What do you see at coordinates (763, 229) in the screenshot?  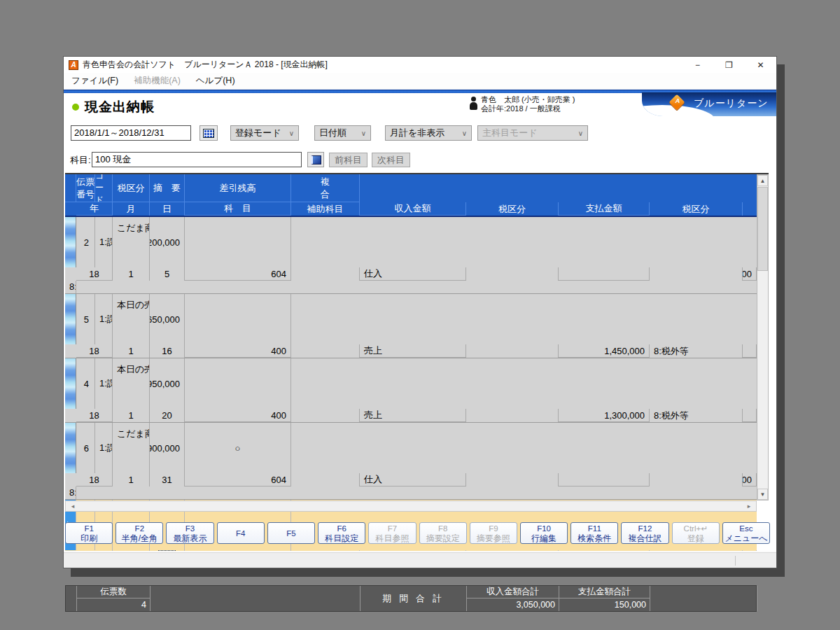 I see `vertical-scroll-thumb` at bounding box center [763, 229].